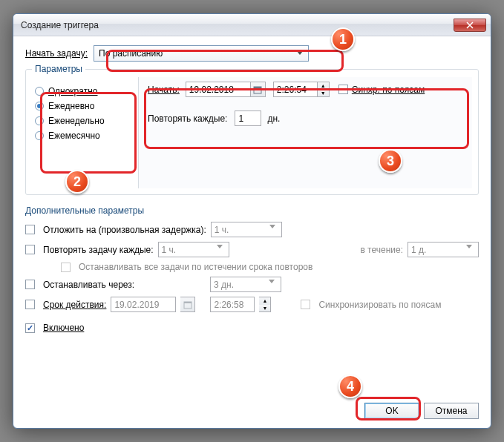  I want to click on close-button, so click(470, 25).